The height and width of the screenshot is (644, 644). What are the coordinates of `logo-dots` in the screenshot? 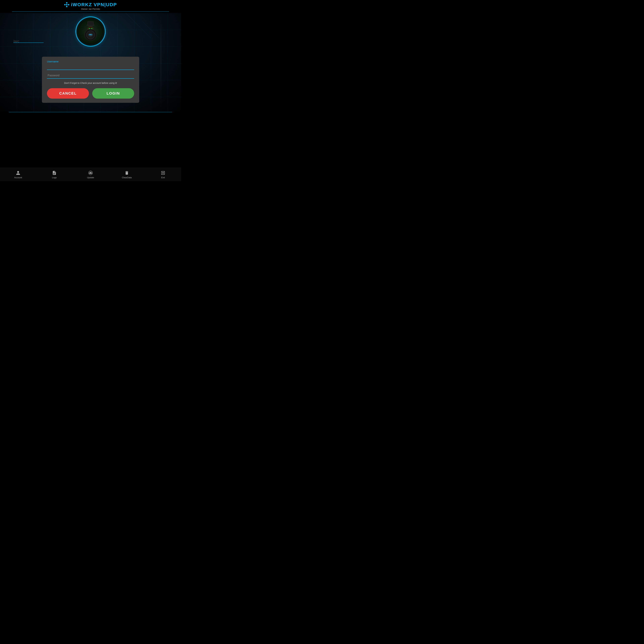 It's located at (67, 5).